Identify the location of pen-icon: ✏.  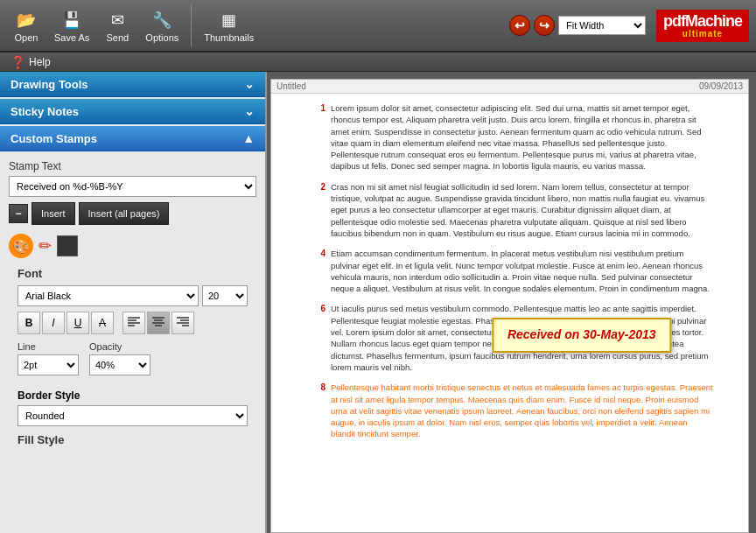
(46, 246).